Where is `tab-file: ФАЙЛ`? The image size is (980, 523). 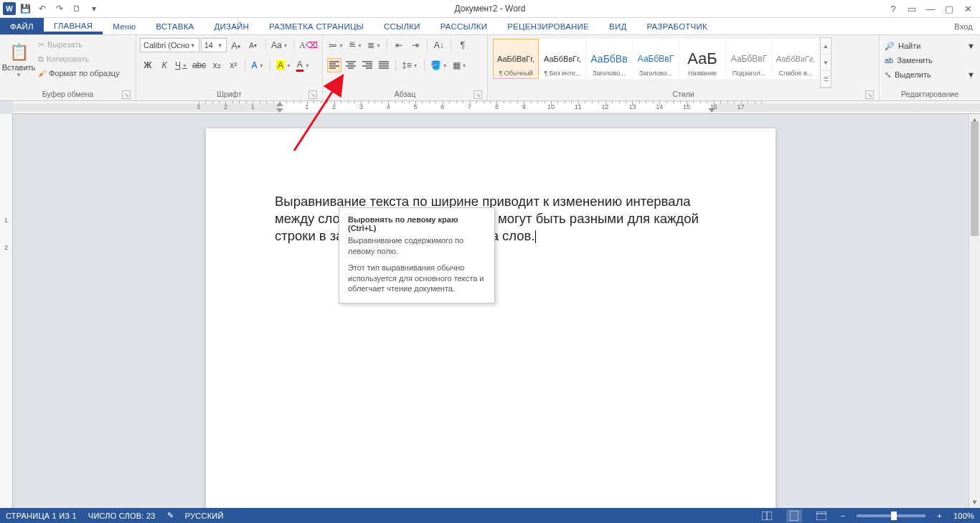 tab-file: ФАЙЛ is located at coordinates (22, 26).